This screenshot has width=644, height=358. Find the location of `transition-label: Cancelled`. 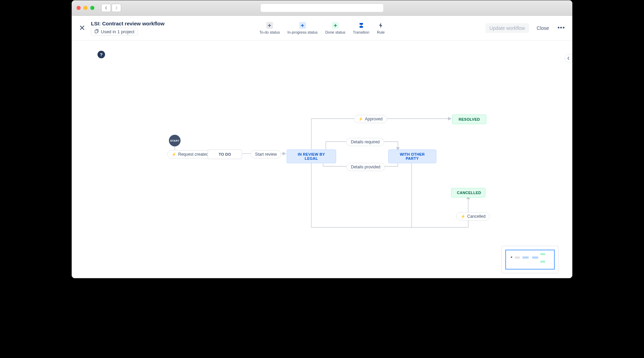

transition-label: Cancelled is located at coordinates (476, 216).